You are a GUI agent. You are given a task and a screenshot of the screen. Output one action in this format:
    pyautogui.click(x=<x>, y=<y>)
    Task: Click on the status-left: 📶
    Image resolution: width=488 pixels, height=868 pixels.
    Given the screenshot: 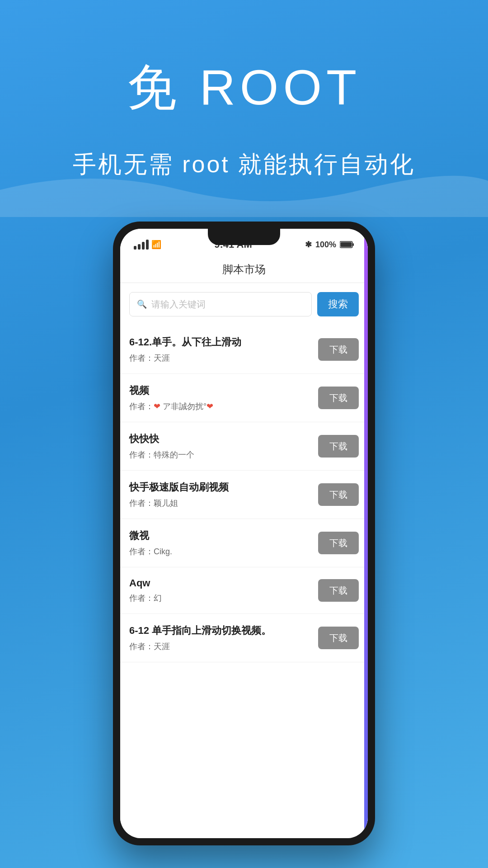 What is the action you would take?
    pyautogui.click(x=147, y=245)
    